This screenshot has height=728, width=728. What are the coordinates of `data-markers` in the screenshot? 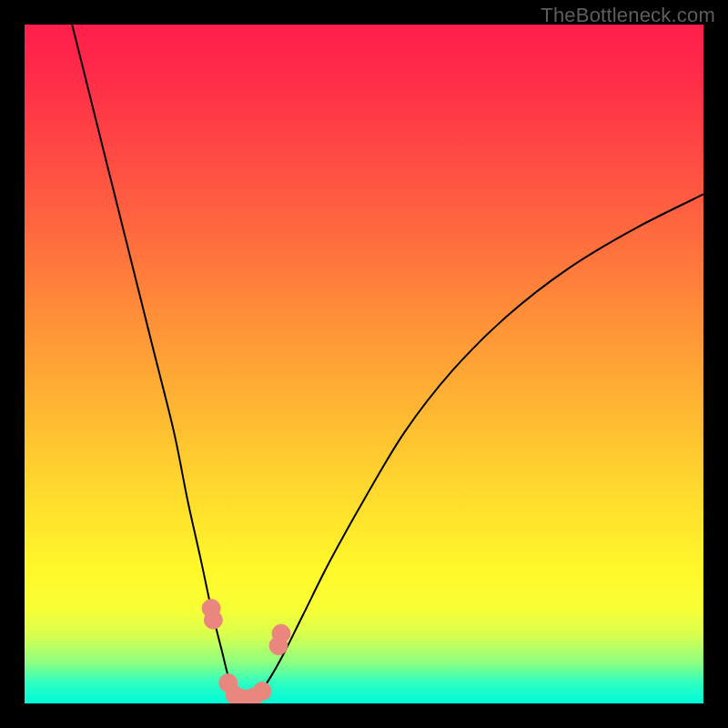 It's located at (246, 652).